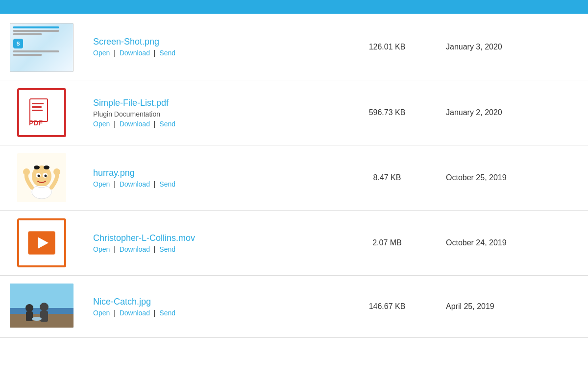 Image resolution: width=588 pixels, height=379 pixels. I want to click on cell-date-christopher: October 24, 2019, so click(512, 243).